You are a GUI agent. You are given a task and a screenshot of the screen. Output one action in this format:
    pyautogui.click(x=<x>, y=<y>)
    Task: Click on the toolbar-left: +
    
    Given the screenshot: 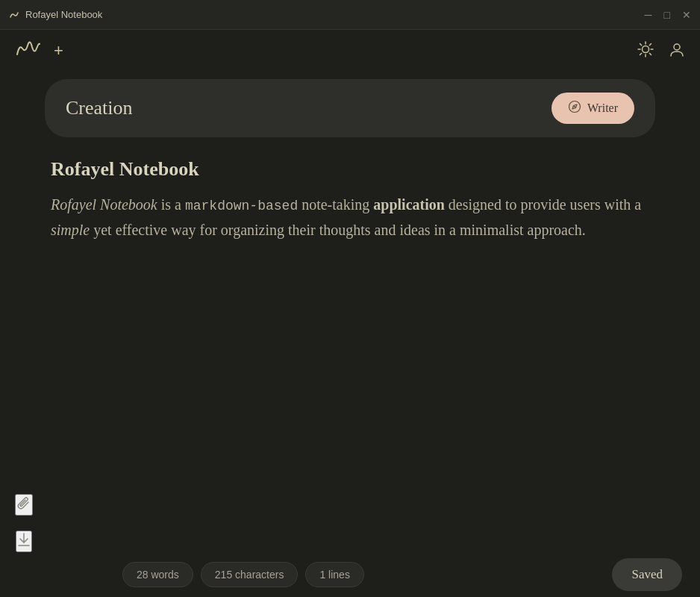 What is the action you would take?
    pyautogui.click(x=39, y=51)
    